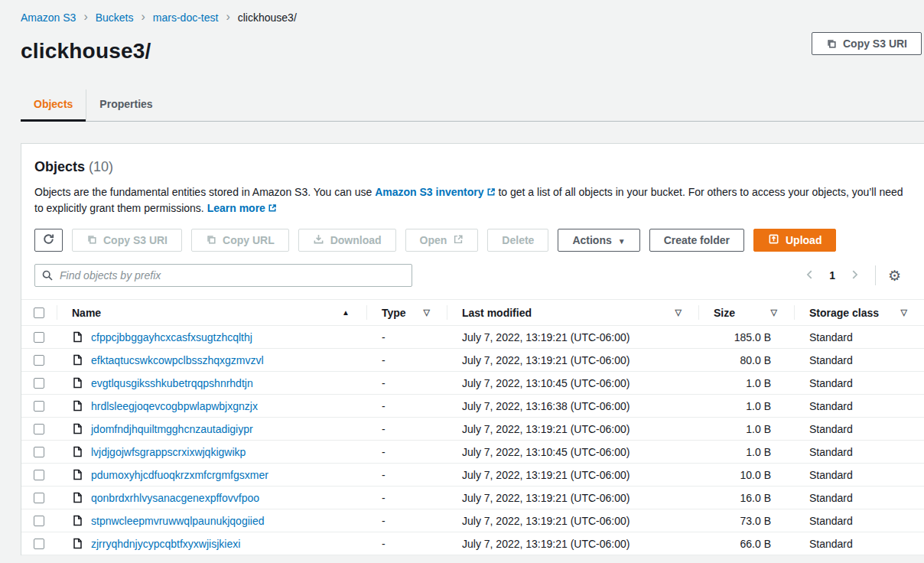  What do you see at coordinates (458, 240) in the screenshot?
I see `external-link-icon` at bounding box center [458, 240].